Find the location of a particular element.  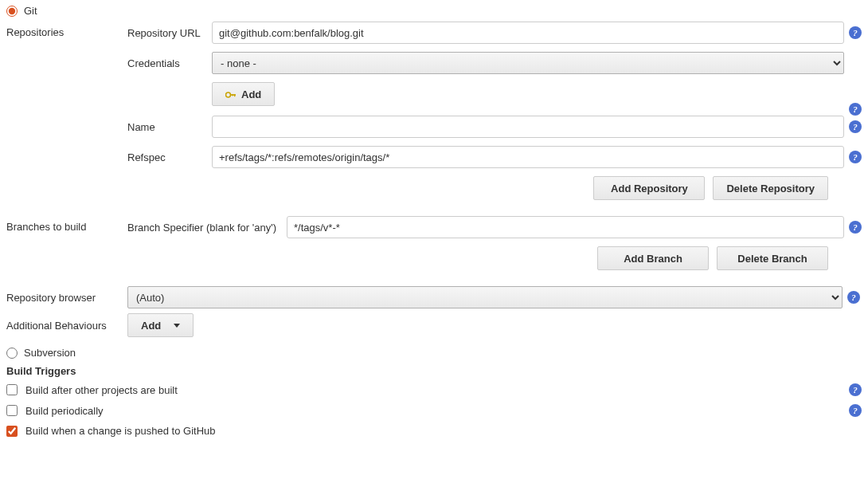

repo-browser-select: (Auto) is located at coordinates (485, 297).